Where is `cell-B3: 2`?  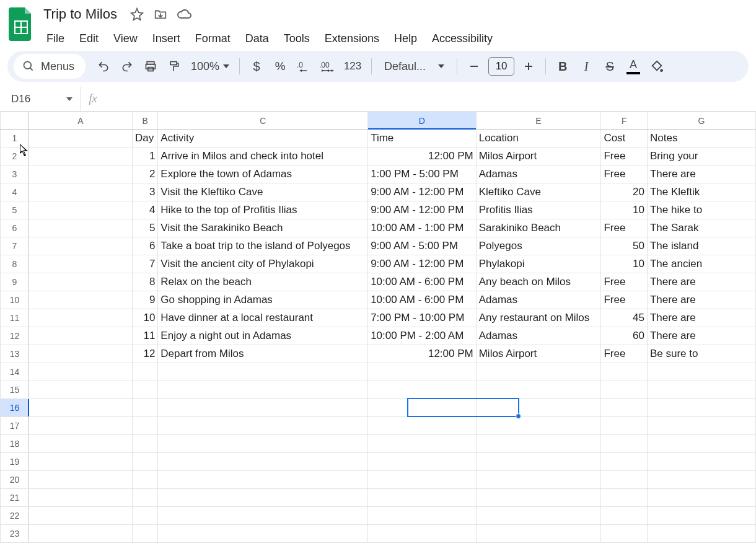
cell-B3: 2 is located at coordinates (145, 175).